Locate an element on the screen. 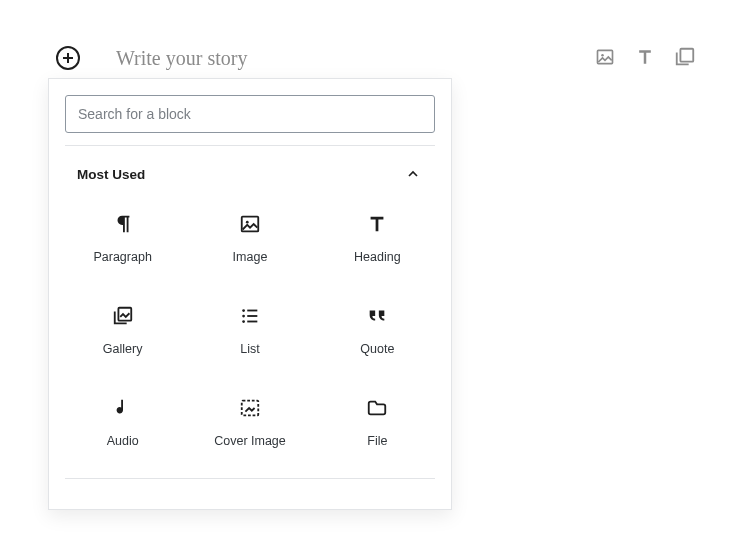 The width and height of the screenshot is (736, 533). block-label: List is located at coordinates (250, 349).